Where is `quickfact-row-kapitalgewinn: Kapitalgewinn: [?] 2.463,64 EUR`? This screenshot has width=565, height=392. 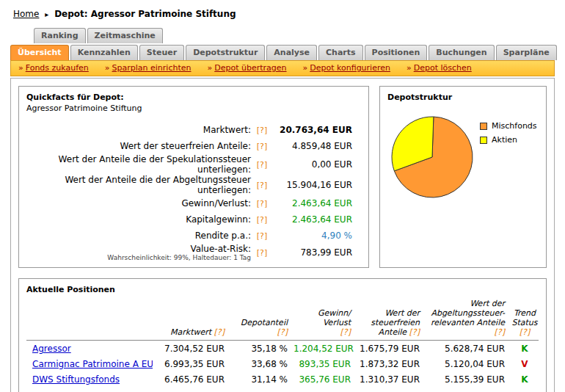 quickfact-row-kapitalgewinn: Kapitalgewinn: [?] 2.463,64 EUR is located at coordinates (194, 219).